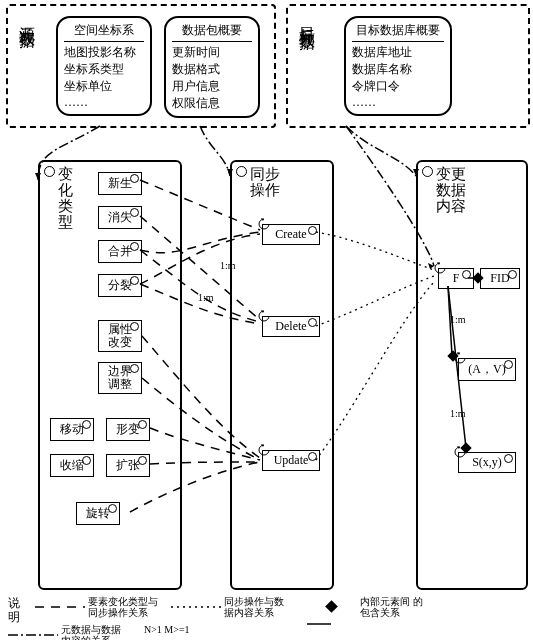 The height and width of the screenshot is (640, 533). What do you see at coordinates (120, 184) in the screenshot?
I see `node-newborn: 新生` at bounding box center [120, 184].